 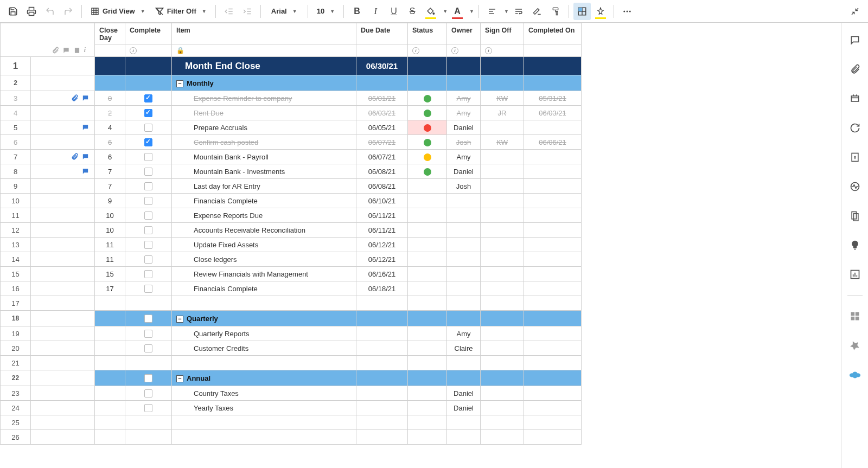 I want to click on tips-icon, so click(x=855, y=245).